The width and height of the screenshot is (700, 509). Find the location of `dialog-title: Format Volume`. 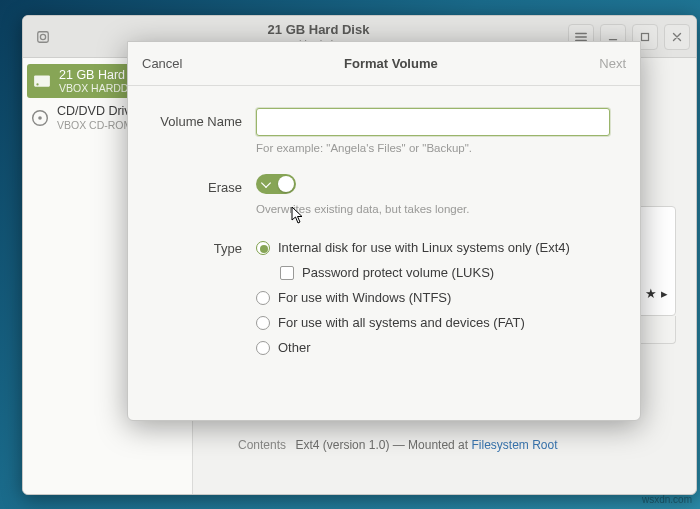

dialog-title: Format Volume is located at coordinates (390, 64).